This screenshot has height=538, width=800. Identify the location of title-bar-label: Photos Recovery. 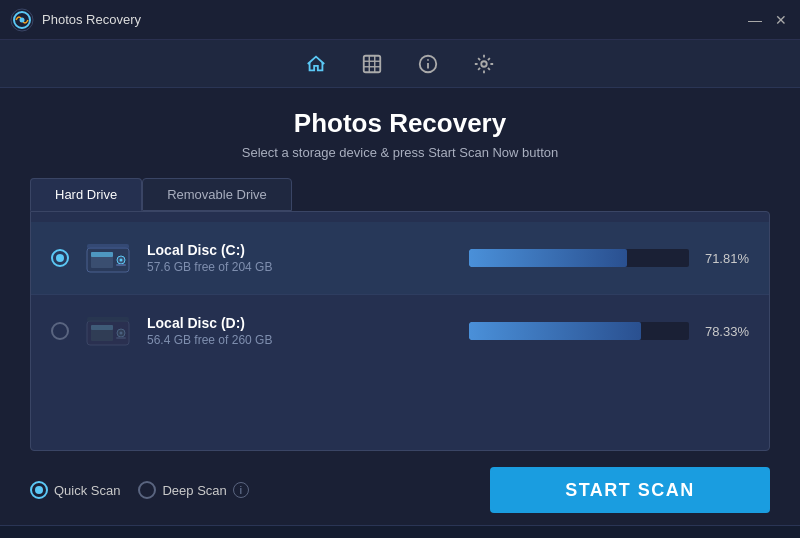
(394, 20).